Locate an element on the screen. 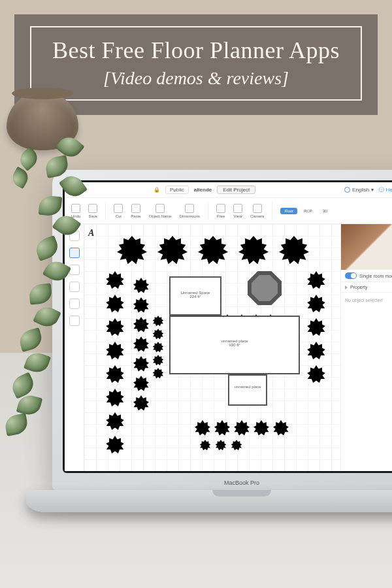 The height and width of the screenshot is (588, 392). ribbon-toolbar: Undo Save Cut Paste Object Name Dimensio… is located at coordinates (229, 211).